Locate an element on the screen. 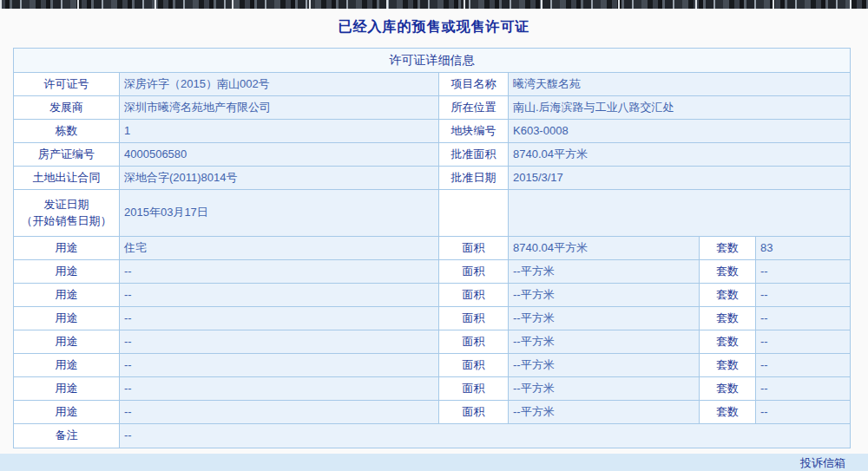  remark-label: 备注 is located at coordinates (67, 435).